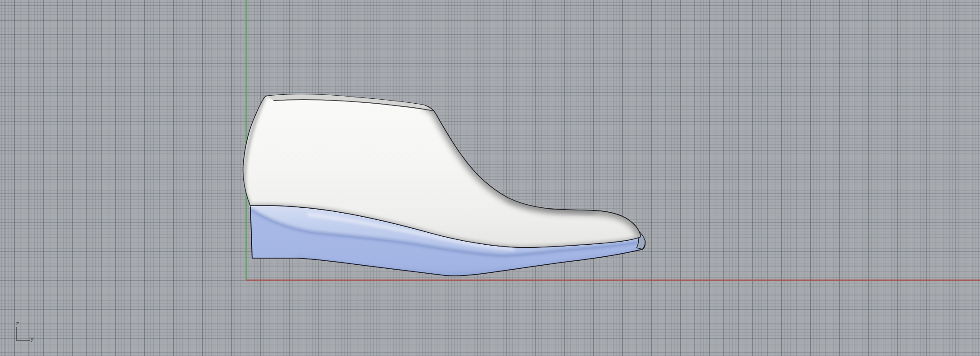  I want to click on axis-gizmo-z-label: z, so click(18, 323).